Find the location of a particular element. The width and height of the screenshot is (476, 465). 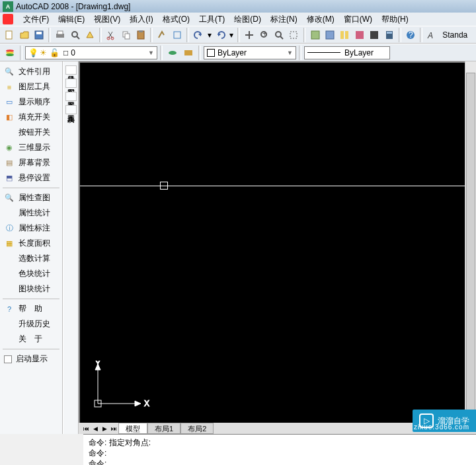

autocad-logo-icon is located at coordinates (8, 19).